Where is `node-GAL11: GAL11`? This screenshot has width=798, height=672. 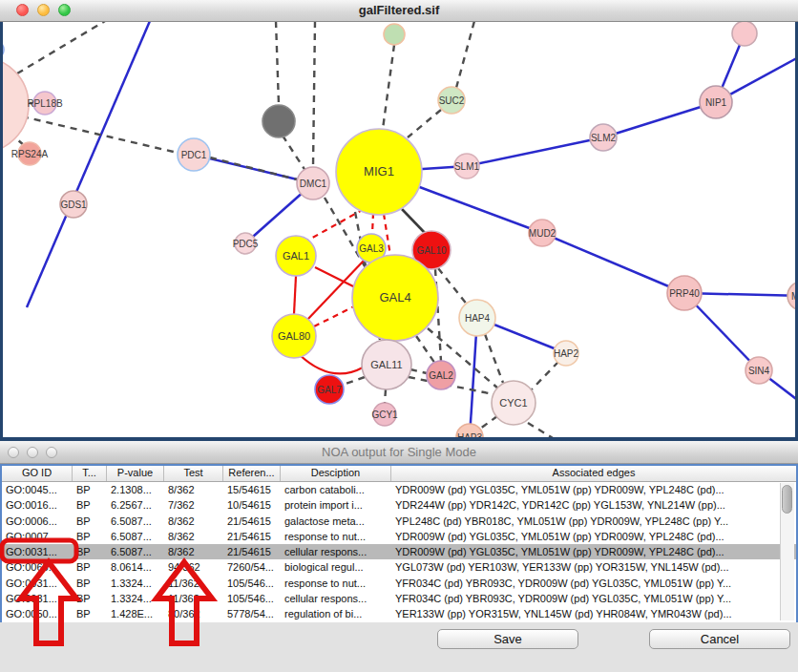
node-GAL11: GAL11 is located at coordinates (387, 365).